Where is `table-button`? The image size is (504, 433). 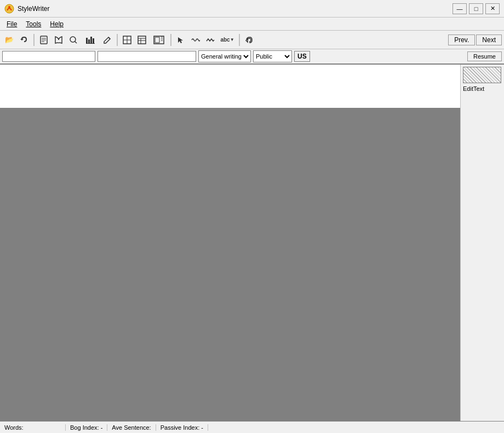
table-button is located at coordinates (142, 40).